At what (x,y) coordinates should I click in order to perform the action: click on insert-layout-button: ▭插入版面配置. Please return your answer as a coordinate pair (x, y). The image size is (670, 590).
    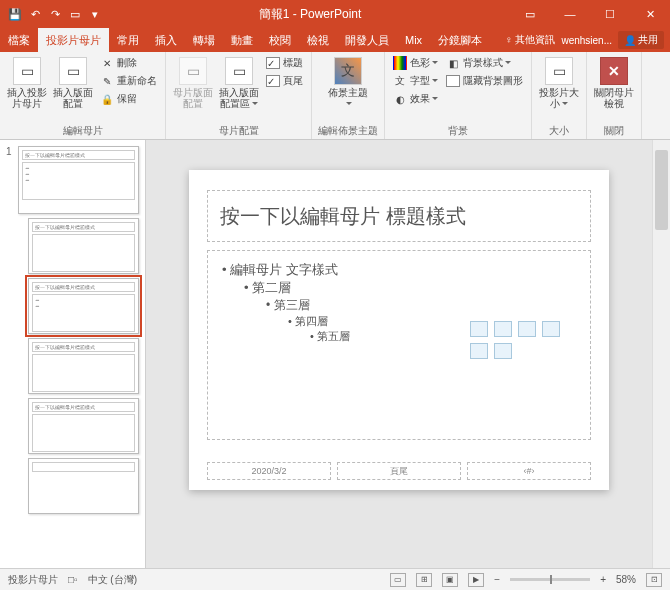
    Looking at the image, I should click on (73, 82).